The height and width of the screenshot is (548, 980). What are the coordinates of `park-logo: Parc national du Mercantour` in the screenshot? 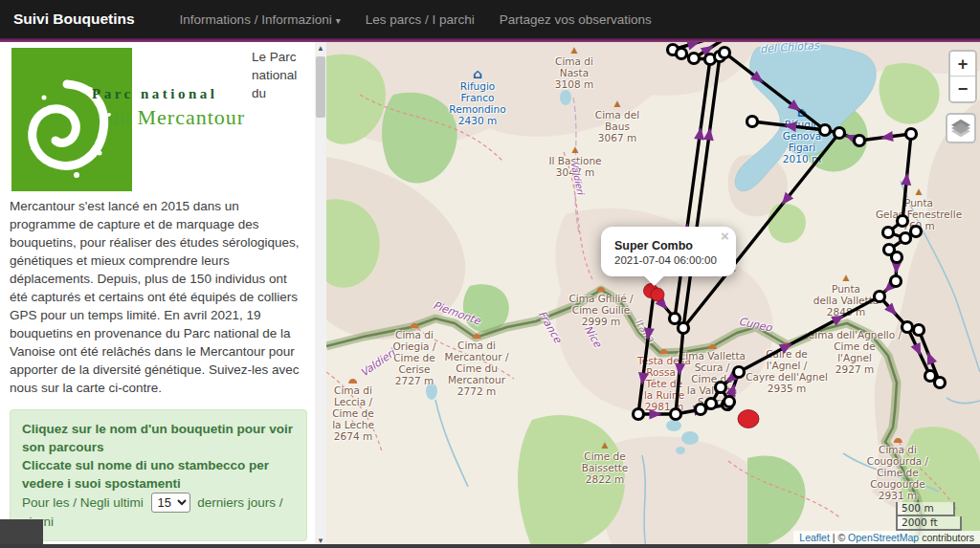 It's located at (126, 121).